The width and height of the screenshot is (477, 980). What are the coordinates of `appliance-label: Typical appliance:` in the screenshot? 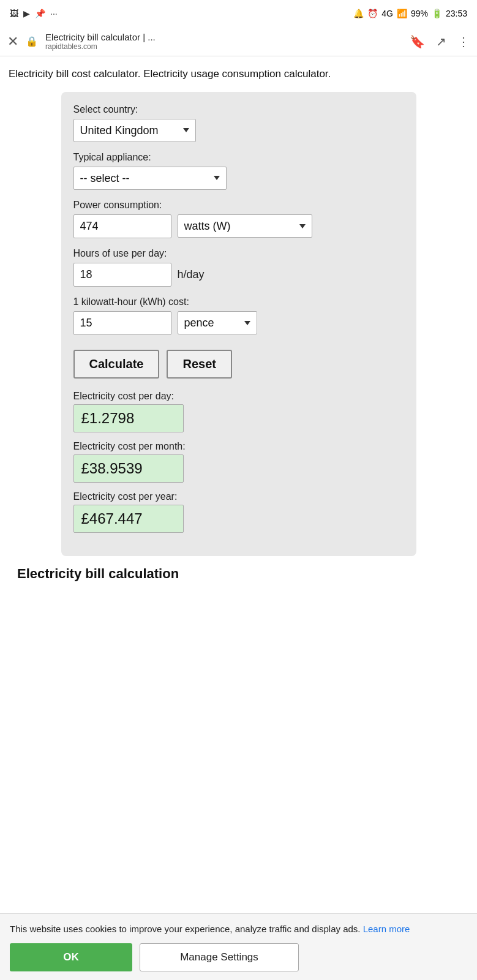 It's located at (239, 157).